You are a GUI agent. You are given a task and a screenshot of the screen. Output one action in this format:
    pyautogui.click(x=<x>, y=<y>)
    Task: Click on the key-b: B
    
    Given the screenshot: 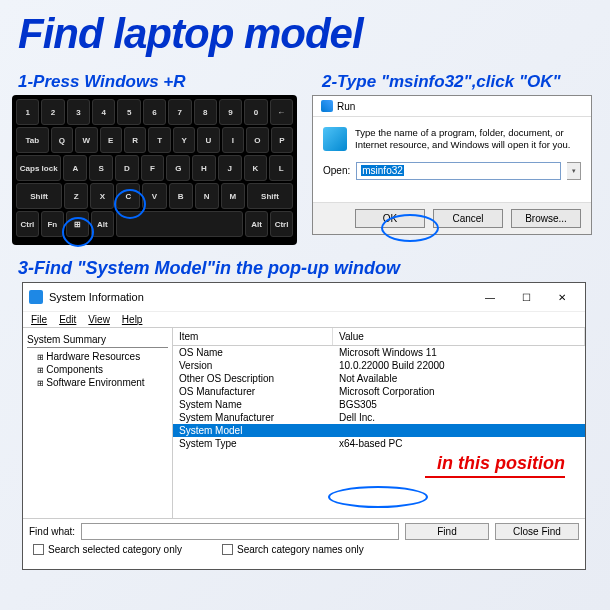 What is the action you would take?
    pyautogui.click(x=181, y=196)
    